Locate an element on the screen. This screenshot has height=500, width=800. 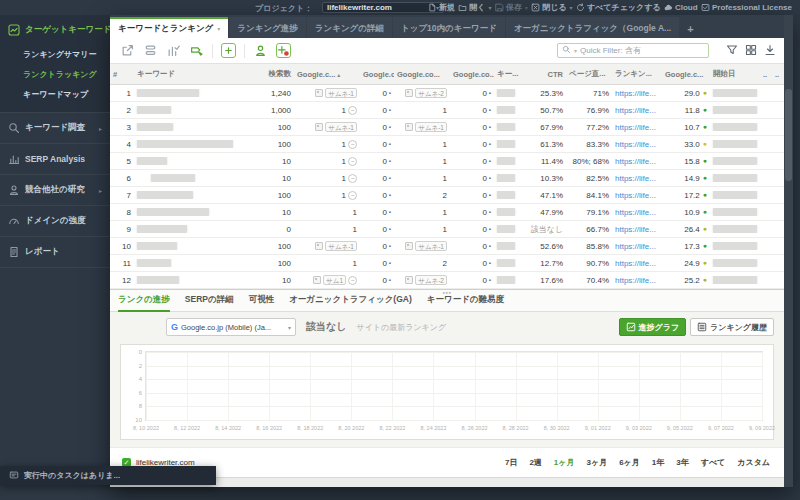
splitter-handle: ⋯ is located at coordinates (447, 293).